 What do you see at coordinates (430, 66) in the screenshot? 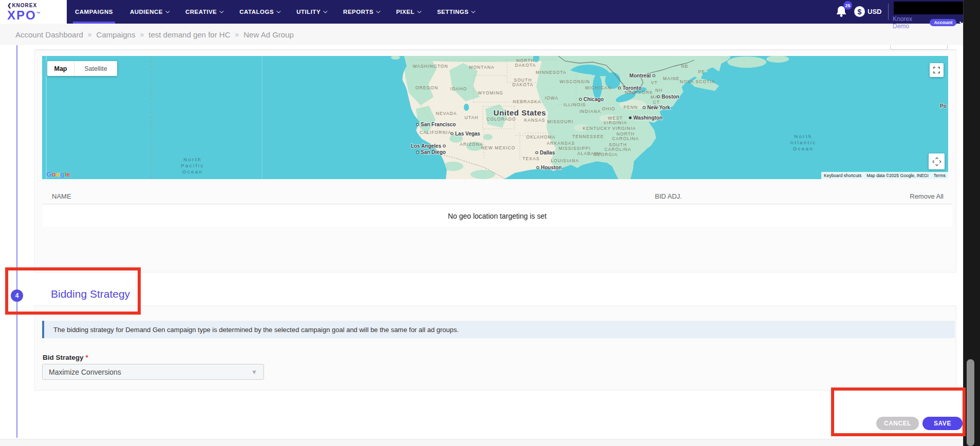
I see `map-label: WASHINGTON` at bounding box center [430, 66].